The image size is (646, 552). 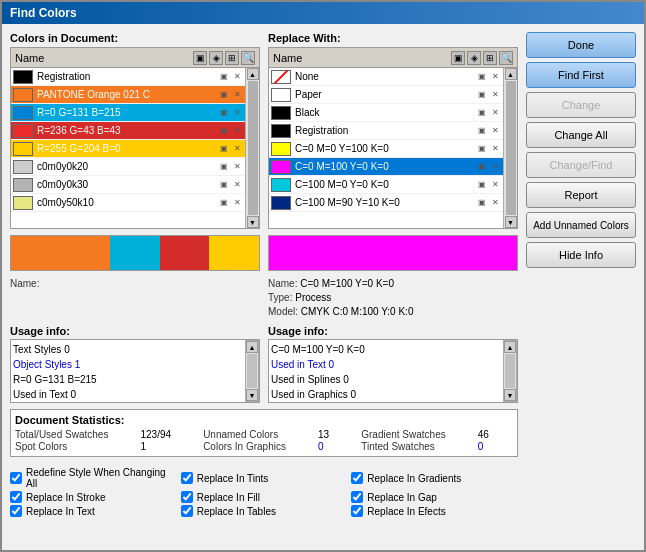 I want to click on item-icon-b-4: ✕, so click(x=237, y=149).